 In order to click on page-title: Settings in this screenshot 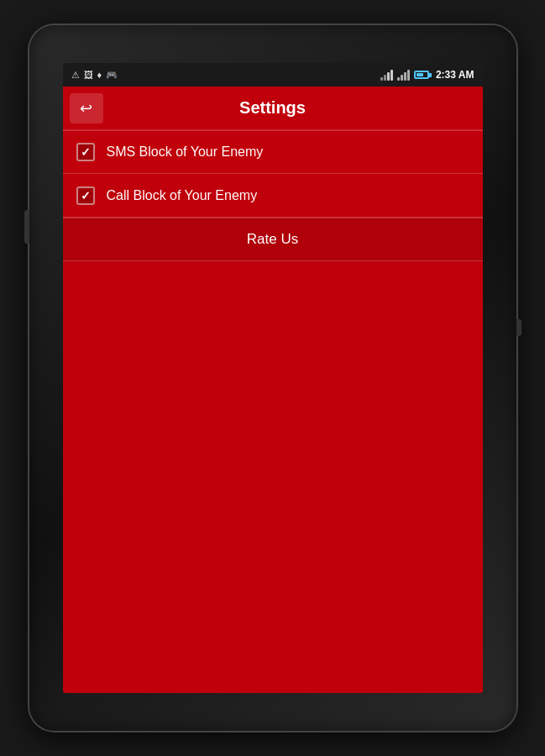, I will do `click(290, 108)`.